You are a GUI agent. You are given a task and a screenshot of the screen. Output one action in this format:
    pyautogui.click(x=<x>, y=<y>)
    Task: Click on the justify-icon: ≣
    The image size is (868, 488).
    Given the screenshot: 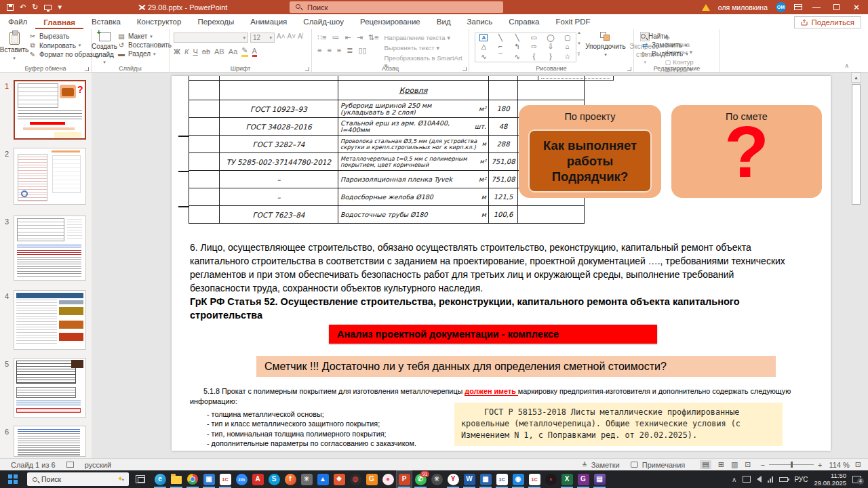 What is the action you would take?
    pyautogui.click(x=350, y=50)
    